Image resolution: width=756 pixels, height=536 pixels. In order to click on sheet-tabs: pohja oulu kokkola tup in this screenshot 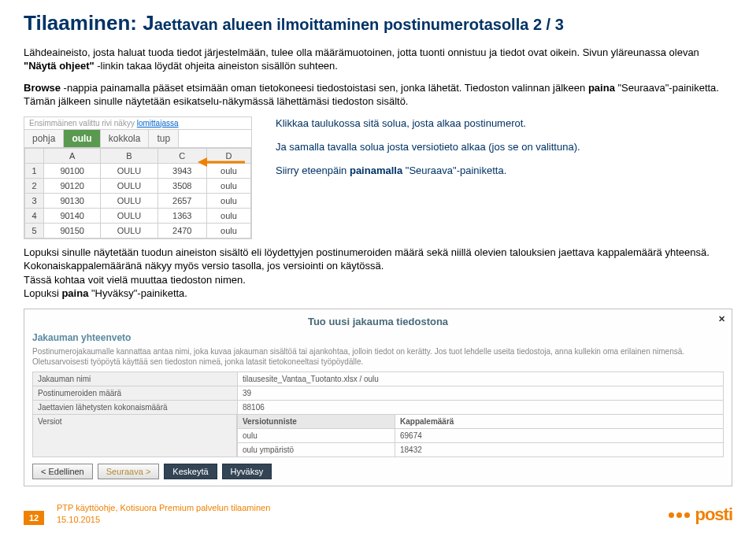, I will do `click(138, 139)`.